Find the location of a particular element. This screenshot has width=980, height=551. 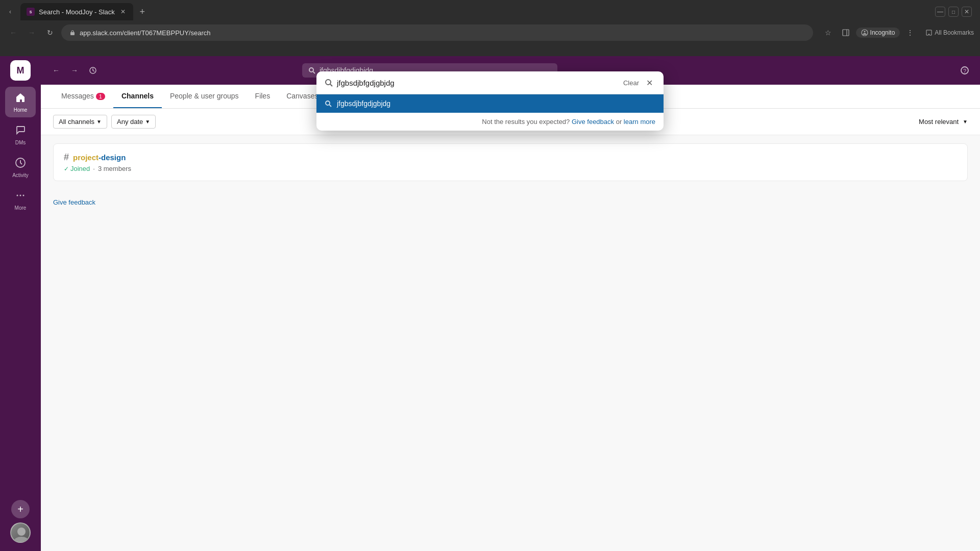

sidebar-item-home: Home is located at coordinates (20, 102).